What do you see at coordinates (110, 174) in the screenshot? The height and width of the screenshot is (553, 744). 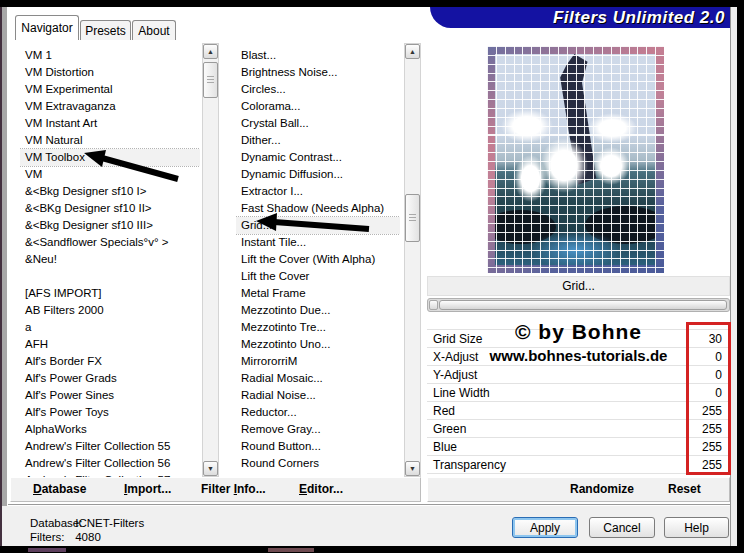 I see `list-item: VM` at bounding box center [110, 174].